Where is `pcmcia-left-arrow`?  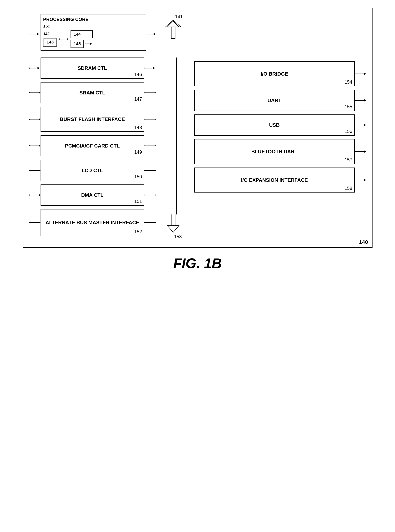 pcmcia-left-arrow is located at coordinates (35, 146).